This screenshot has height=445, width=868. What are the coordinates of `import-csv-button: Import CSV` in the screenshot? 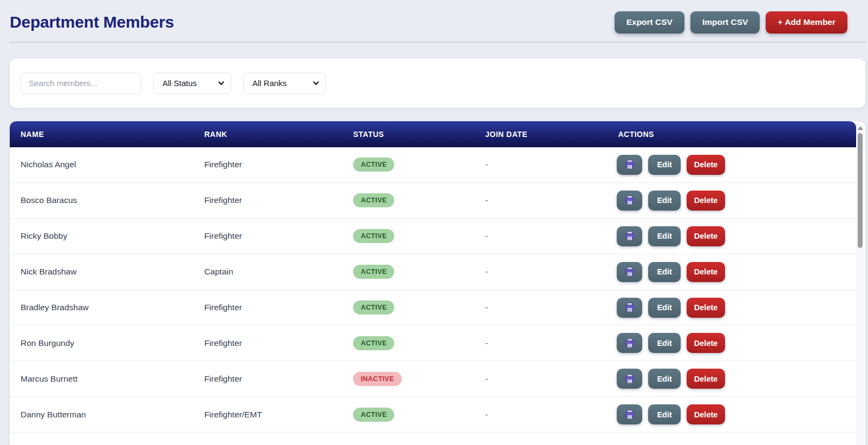 It's located at (725, 23).